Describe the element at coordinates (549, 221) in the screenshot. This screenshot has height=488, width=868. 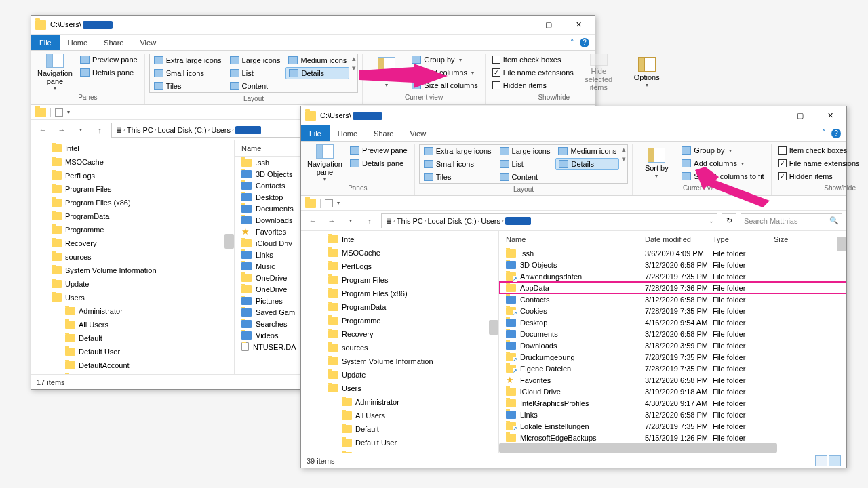
I see `breadcrumb: 🖥› This PC› Local Disk (C:)› Users› ⌄` at that location.